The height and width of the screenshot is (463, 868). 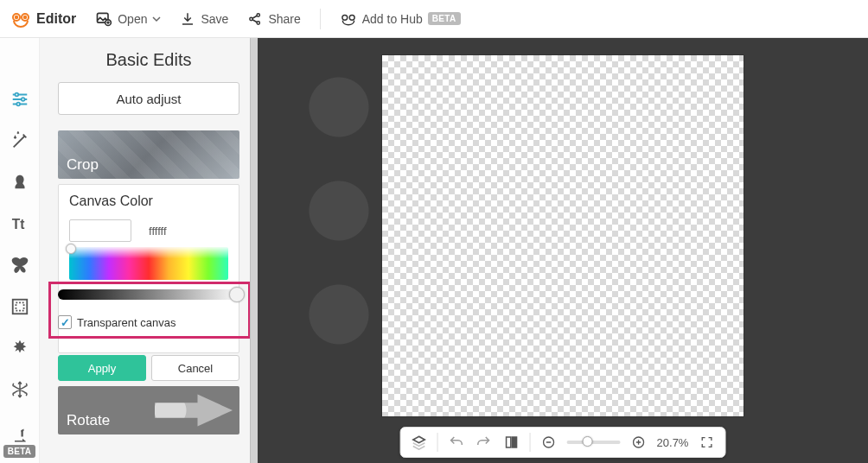 I want to click on highlight-annotation: ✓ Transparent canvas, so click(x=150, y=310).